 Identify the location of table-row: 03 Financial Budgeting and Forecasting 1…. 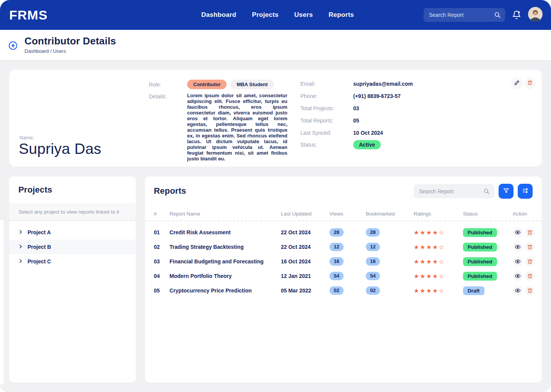
(344, 261).